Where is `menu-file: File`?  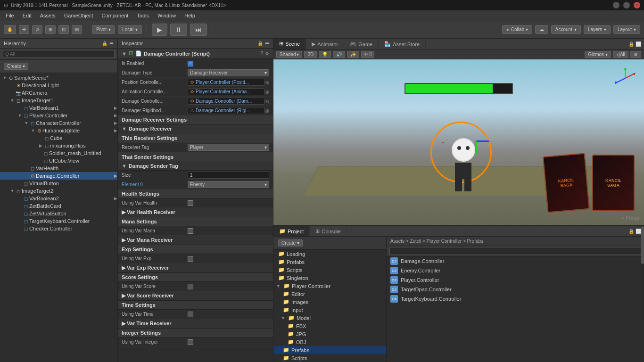 menu-file: File is located at coordinates (10, 16).